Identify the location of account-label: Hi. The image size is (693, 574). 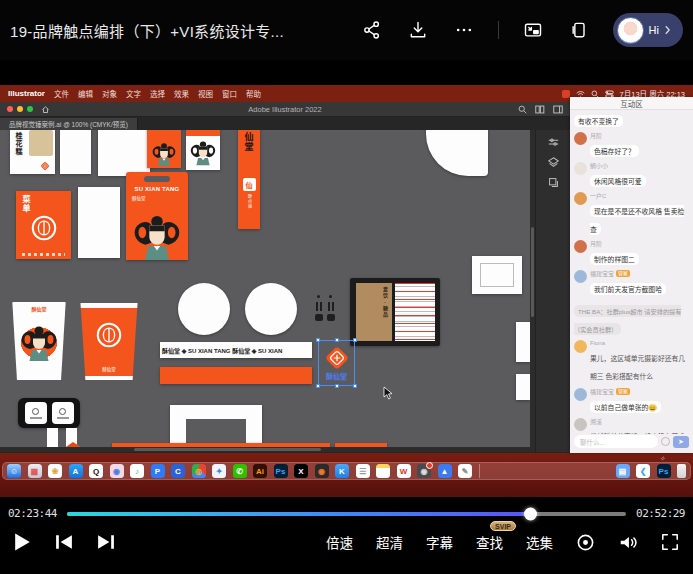
(654, 30).